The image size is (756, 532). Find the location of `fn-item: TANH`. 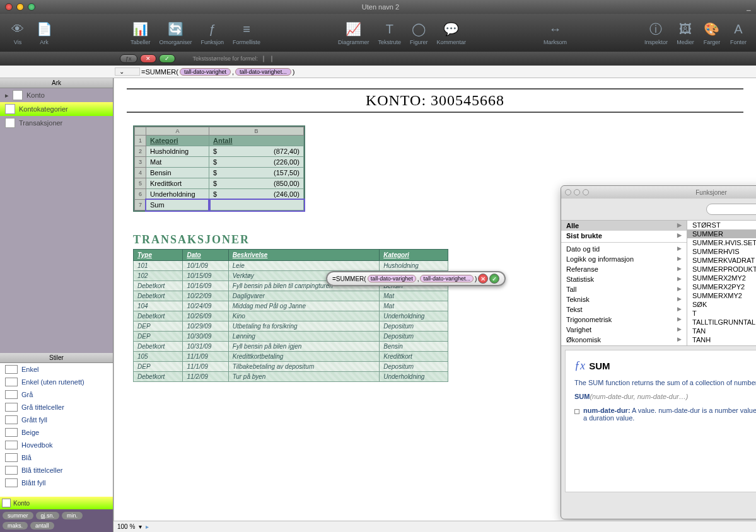

fn-item: TANH is located at coordinates (721, 340).